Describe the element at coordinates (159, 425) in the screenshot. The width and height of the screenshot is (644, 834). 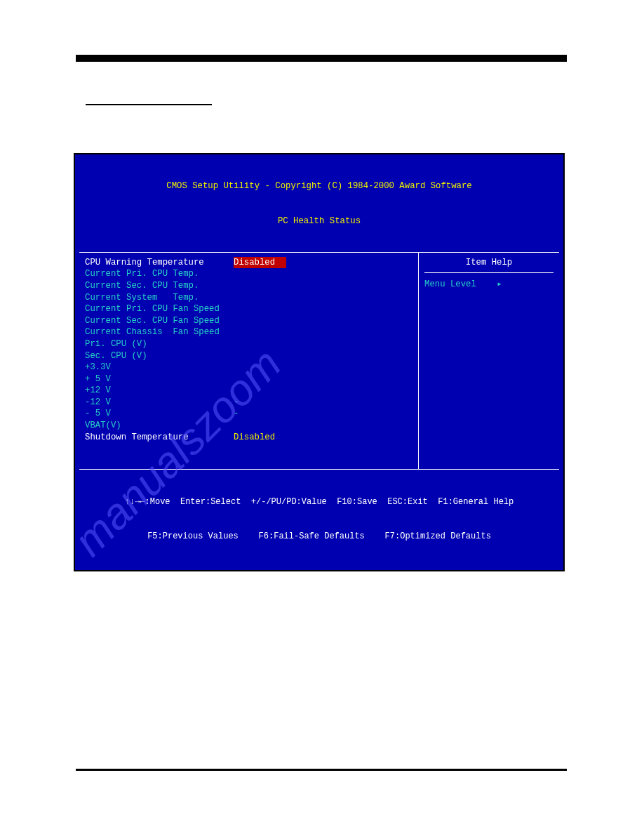
I see `setting-label: VBAT(V)` at that location.